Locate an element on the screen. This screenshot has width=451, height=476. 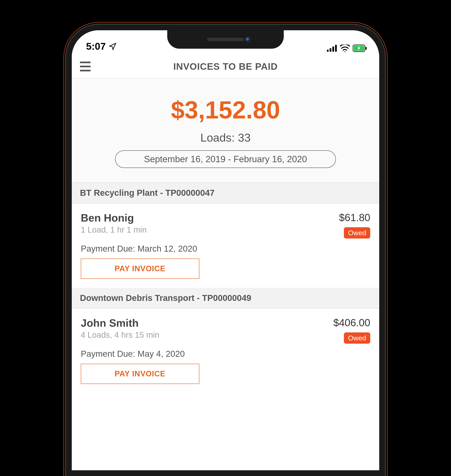
hamburger-menu-icon is located at coordinates (86, 66).